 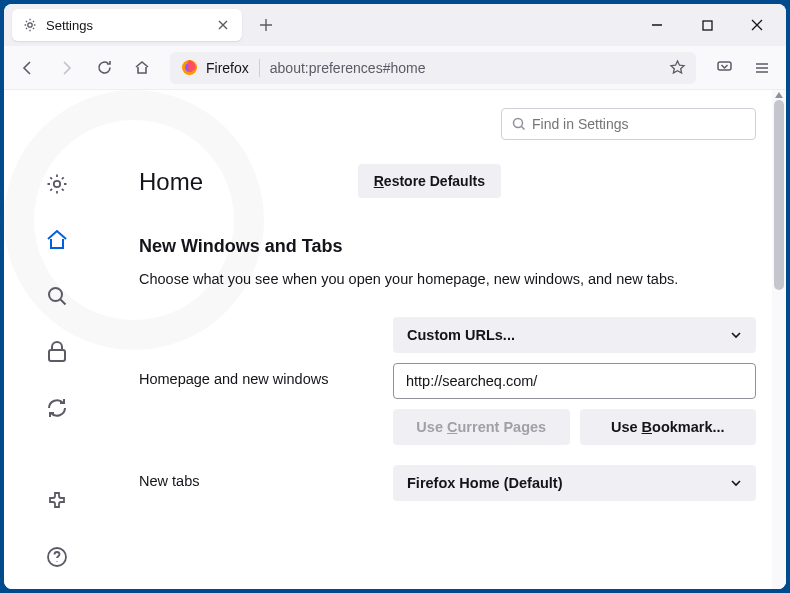 What do you see at coordinates (707, 25) in the screenshot?
I see `window-controls` at bounding box center [707, 25].